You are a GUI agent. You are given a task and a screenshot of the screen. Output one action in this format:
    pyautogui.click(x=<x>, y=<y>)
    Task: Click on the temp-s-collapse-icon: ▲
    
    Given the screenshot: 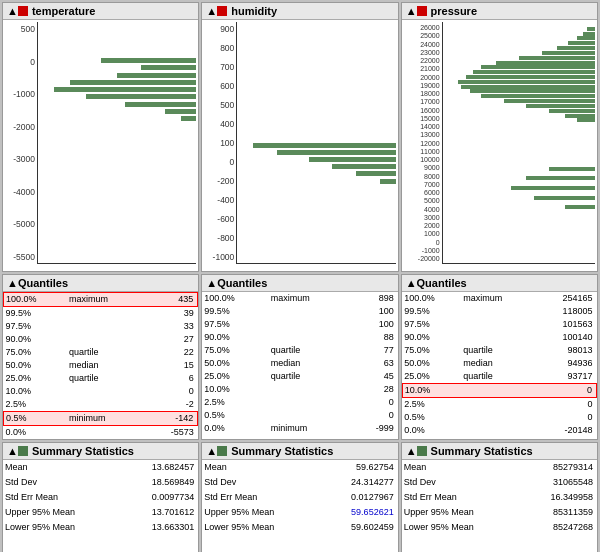 What is the action you would take?
    pyautogui.click(x=12, y=451)
    